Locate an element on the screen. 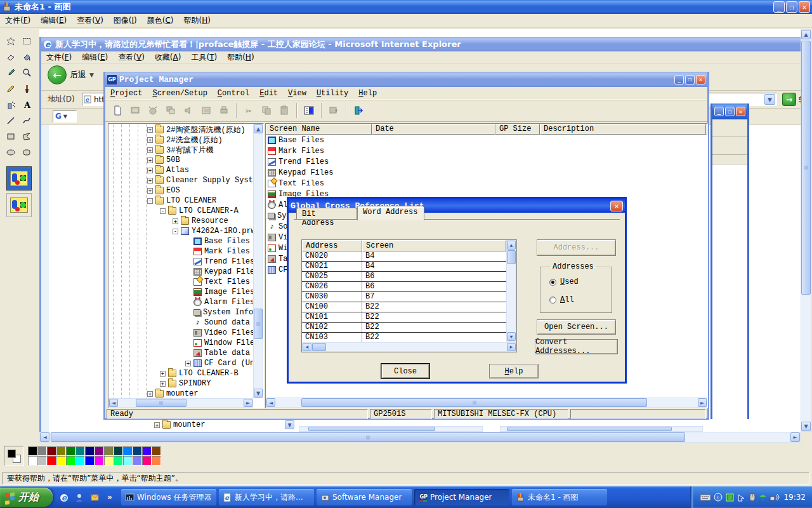 The height and width of the screenshot is (508, 812). display-tray-icon is located at coordinates (730, 498).